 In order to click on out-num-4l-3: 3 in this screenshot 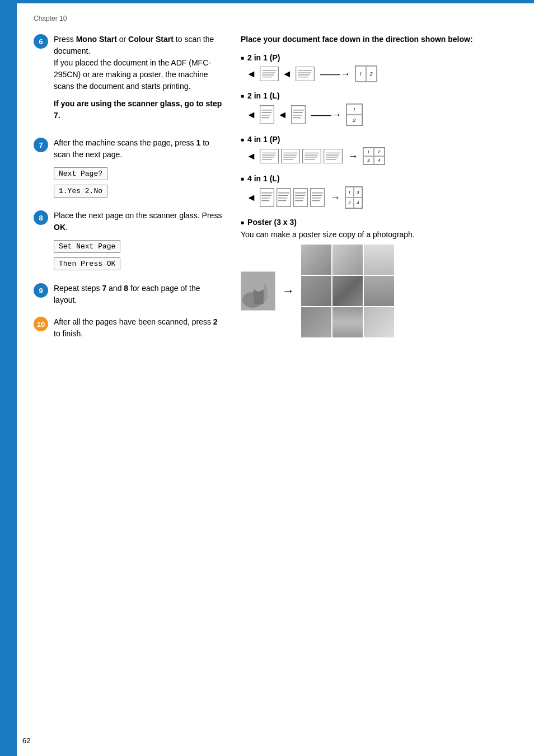, I will do `click(358, 192)`.